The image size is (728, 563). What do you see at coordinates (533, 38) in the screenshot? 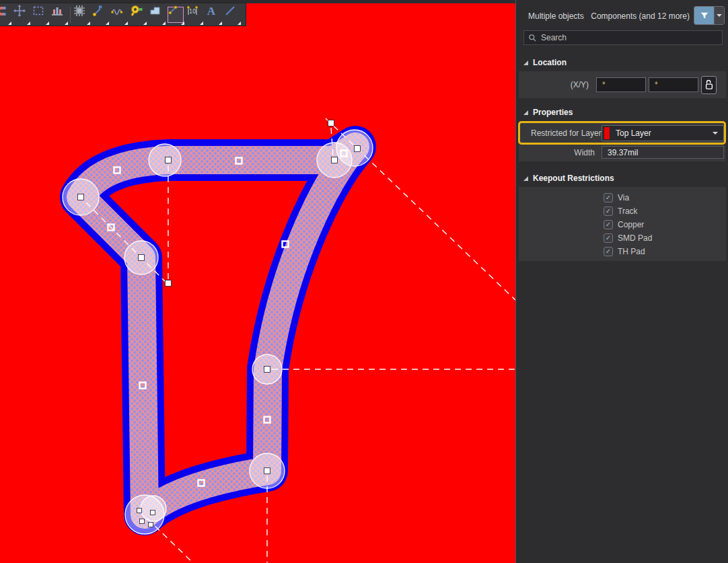
I see `search-icon` at bounding box center [533, 38].